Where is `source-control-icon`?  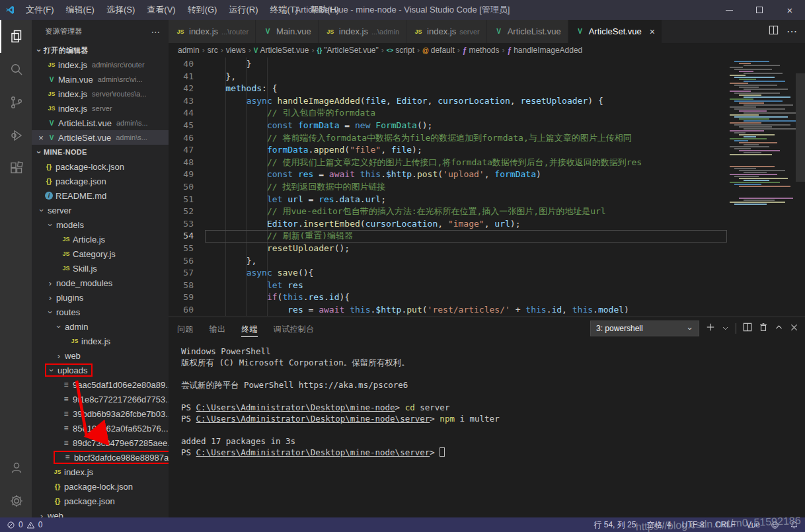
source-control-icon is located at coordinates (16, 102).